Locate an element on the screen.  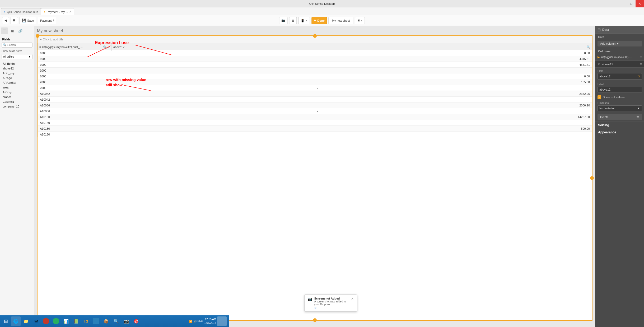
toolbar: ◀ ☰ 💾 Save Payment ℹ 📷 🖥 📱 ▼ ✏ Done My n… is located at coordinates (322, 21).